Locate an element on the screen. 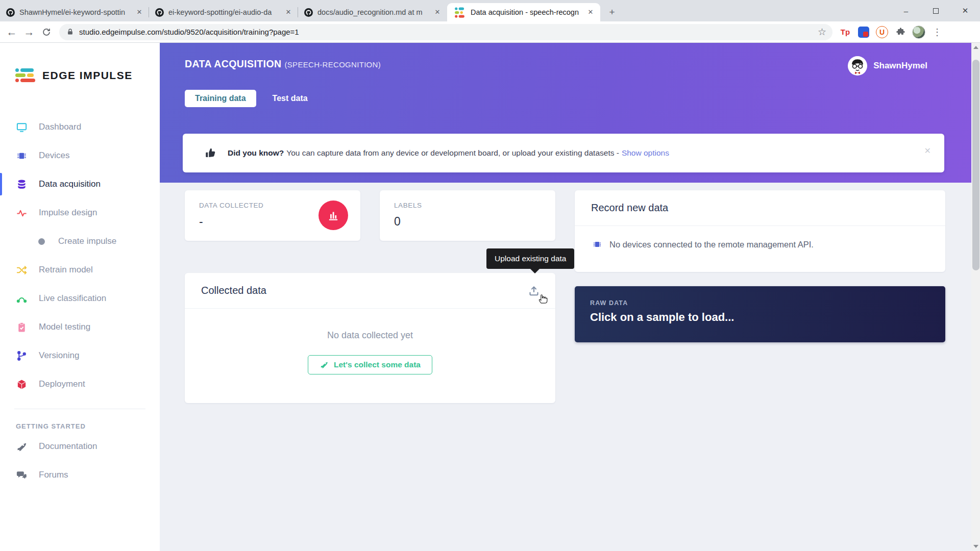  upload-tooltip: Upload existing data is located at coordinates (530, 259).